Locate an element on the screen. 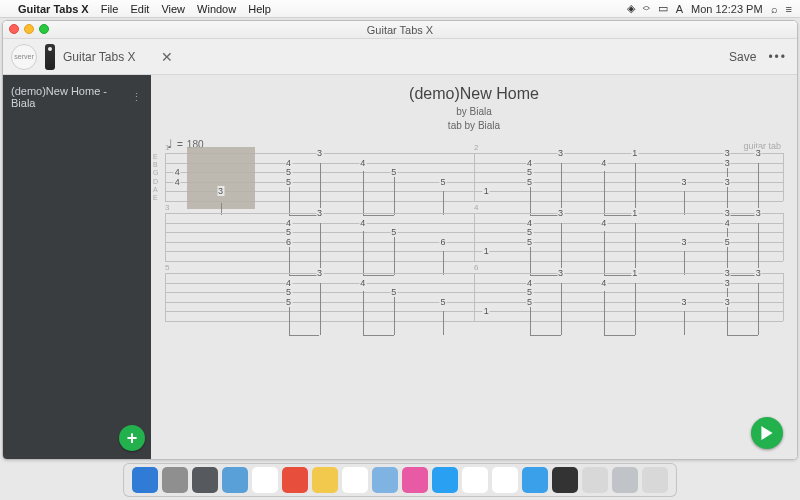  menu-file: File is located at coordinates (110, 9).